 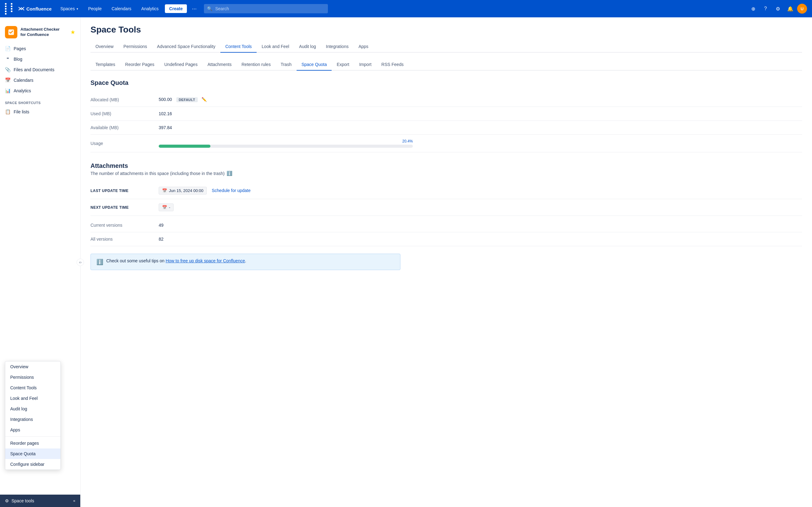 I want to click on calendars-button: Calendars, so click(x=121, y=9).